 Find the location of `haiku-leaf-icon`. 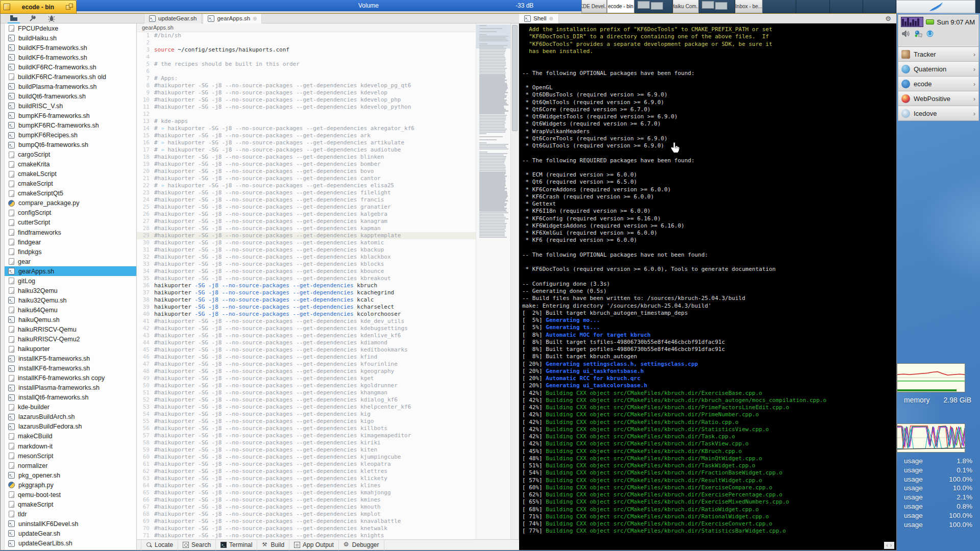

haiku-leaf-icon is located at coordinates (936, 7).